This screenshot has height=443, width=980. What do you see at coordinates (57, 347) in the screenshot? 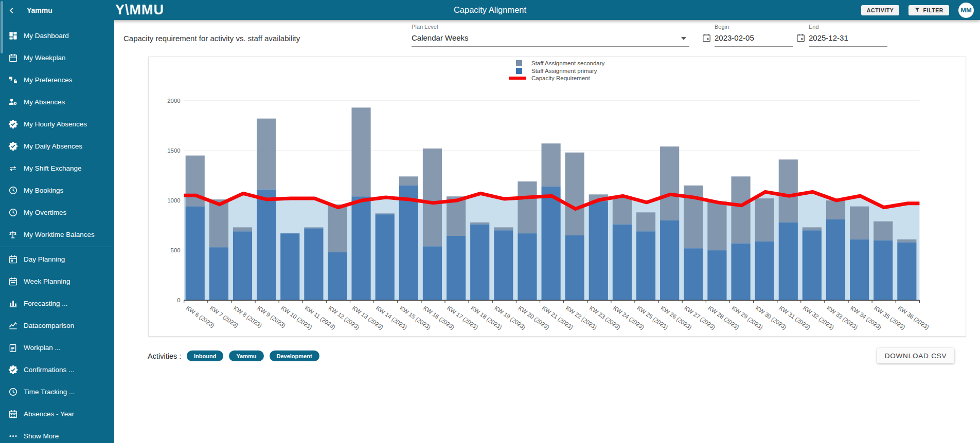
I see `sidebar-item-workplan: Workplan ...` at bounding box center [57, 347].